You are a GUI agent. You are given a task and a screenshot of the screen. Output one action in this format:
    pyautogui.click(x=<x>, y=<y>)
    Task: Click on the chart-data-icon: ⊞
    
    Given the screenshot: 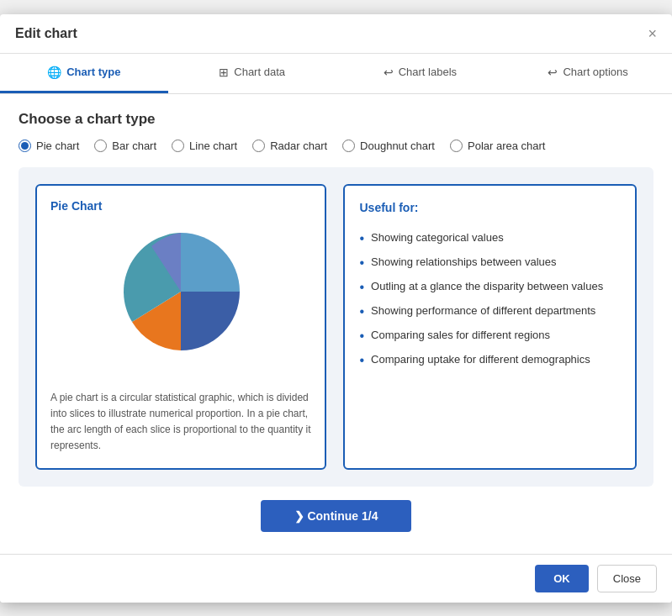 What is the action you would take?
    pyautogui.click(x=224, y=72)
    